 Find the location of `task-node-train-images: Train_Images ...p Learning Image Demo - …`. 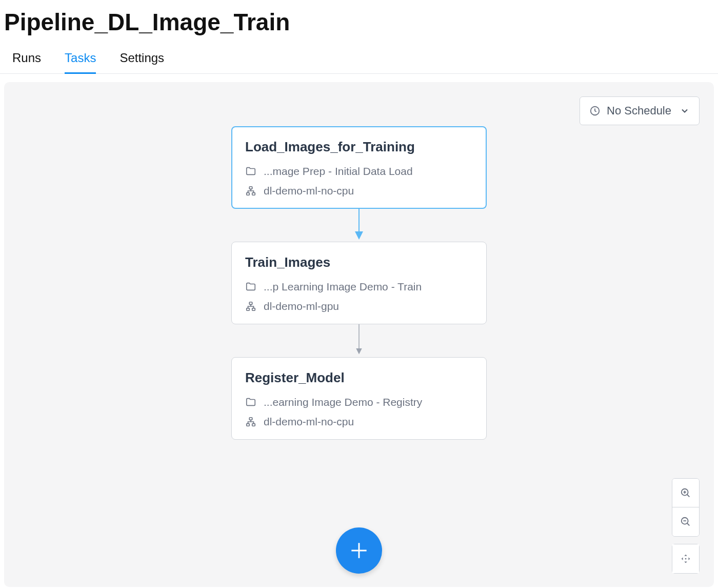

task-node-train-images: Train_Images ...p Learning Image Demo - … is located at coordinates (359, 283).